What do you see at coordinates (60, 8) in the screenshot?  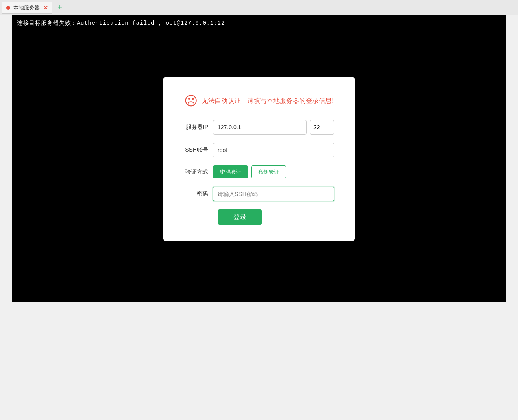 I see `add-tab-button: +` at bounding box center [60, 8].